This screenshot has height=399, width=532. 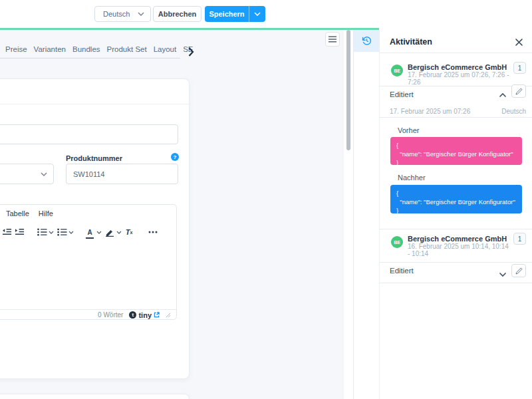 I want to click on close-icon, so click(x=519, y=42).